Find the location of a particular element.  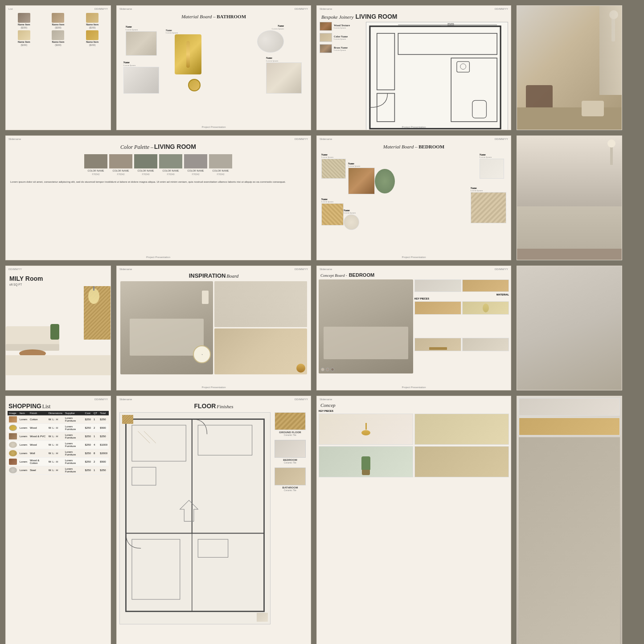

mat-swatch-warm is located at coordinates (486, 286).